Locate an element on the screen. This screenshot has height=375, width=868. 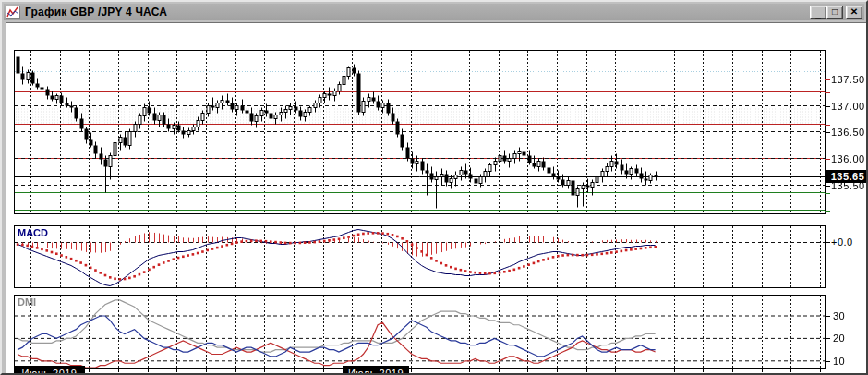
month-badge-june: Июнь 2019 is located at coordinates (50, 370).